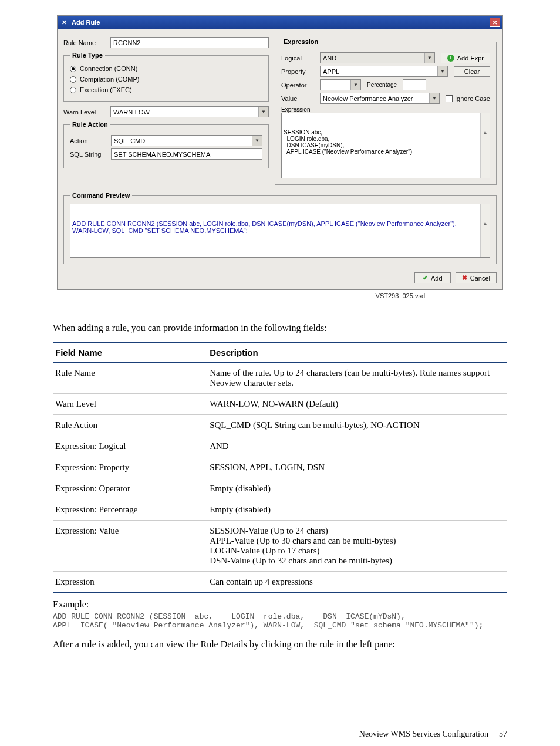 This screenshot has height=746, width=560. What do you see at coordinates (386, 146) in the screenshot?
I see `expression-textarea: SESSION abc, LOGIN role.dba, DSN ICASE(m…` at bounding box center [386, 146].